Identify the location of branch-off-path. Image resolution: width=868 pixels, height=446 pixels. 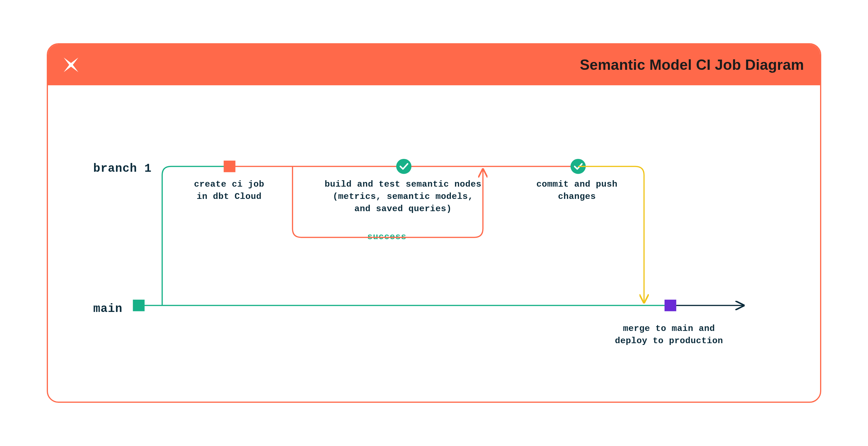
(196, 236).